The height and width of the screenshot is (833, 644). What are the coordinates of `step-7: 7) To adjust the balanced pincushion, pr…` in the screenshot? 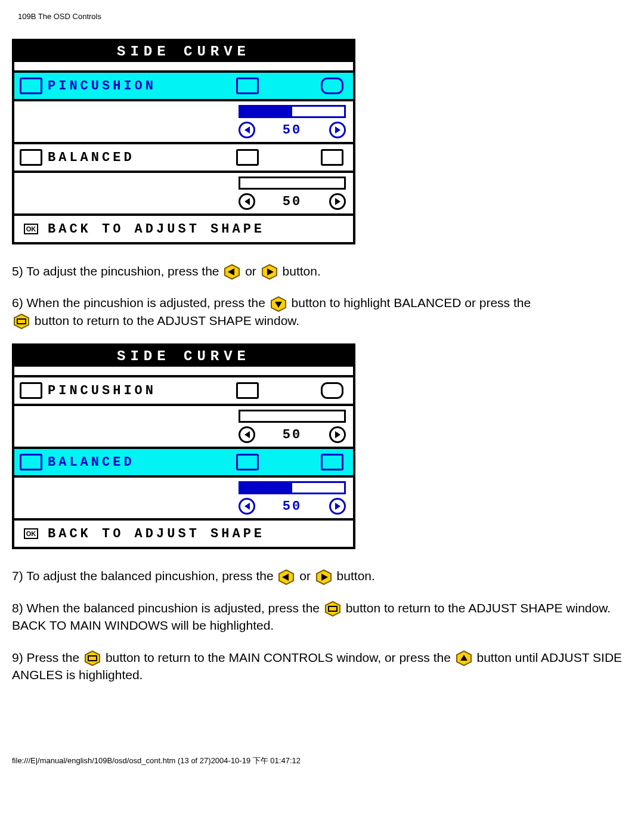 It's located at (322, 576).